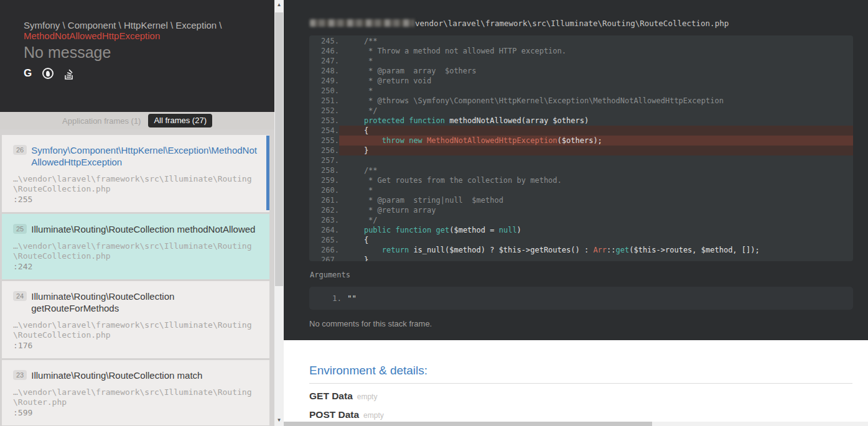  Describe the element at coordinates (20, 229) in the screenshot. I see `frame-index-badge: 25` at that location.